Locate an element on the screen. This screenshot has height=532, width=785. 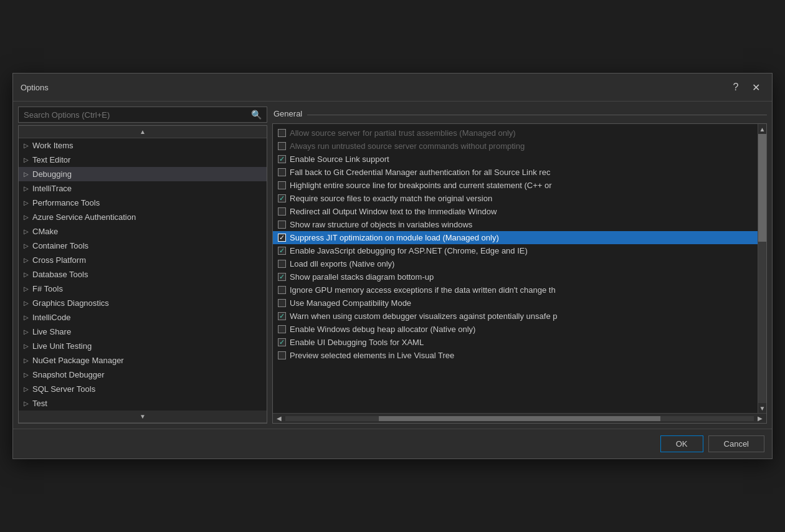
option-text: Load dll exports (Native only) is located at coordinates (342, 264).